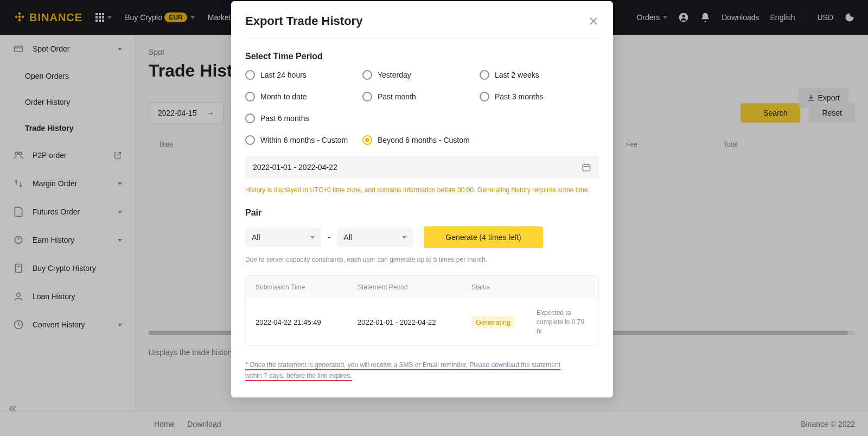 This screenshot has height=436, width=868. Describe the element at coordinates (422, 108) in the screenshot. I see `time-period-radios: Last 24 hours Yesterday Last 2 weeks Mon…` at that location.